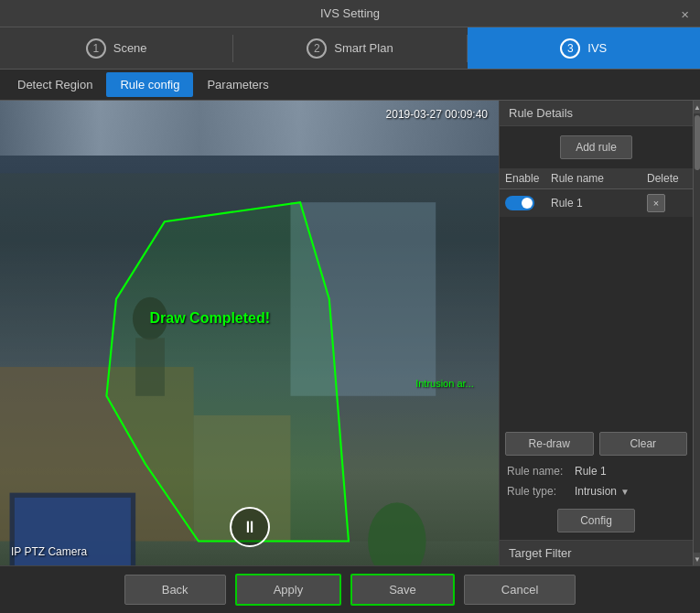 This screenshot has width=700, height=613. I want to click on tab-smart-plan-label: Smart Plan, so click(363, 48).